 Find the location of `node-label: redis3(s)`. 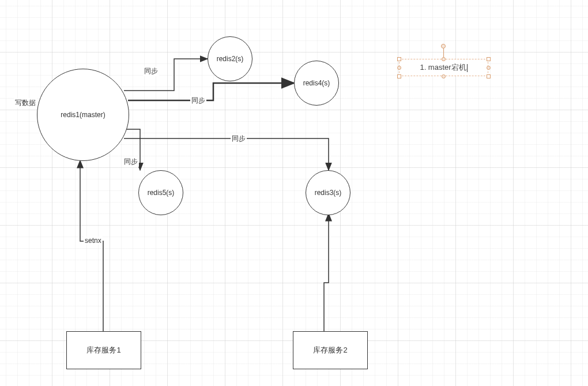

node-label: redis3(s) is located at coordinates (329, 193).